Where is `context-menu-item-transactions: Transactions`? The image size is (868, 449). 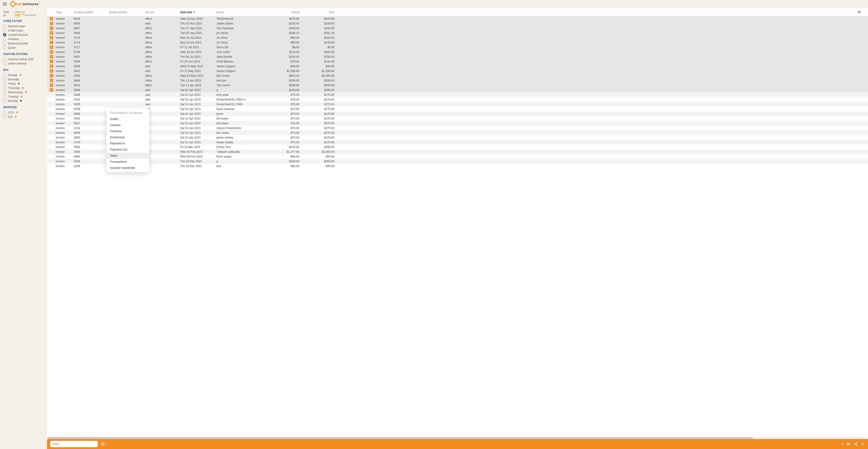 context-menu-item-transactions: Transactions is located at coordinates (128, 162).